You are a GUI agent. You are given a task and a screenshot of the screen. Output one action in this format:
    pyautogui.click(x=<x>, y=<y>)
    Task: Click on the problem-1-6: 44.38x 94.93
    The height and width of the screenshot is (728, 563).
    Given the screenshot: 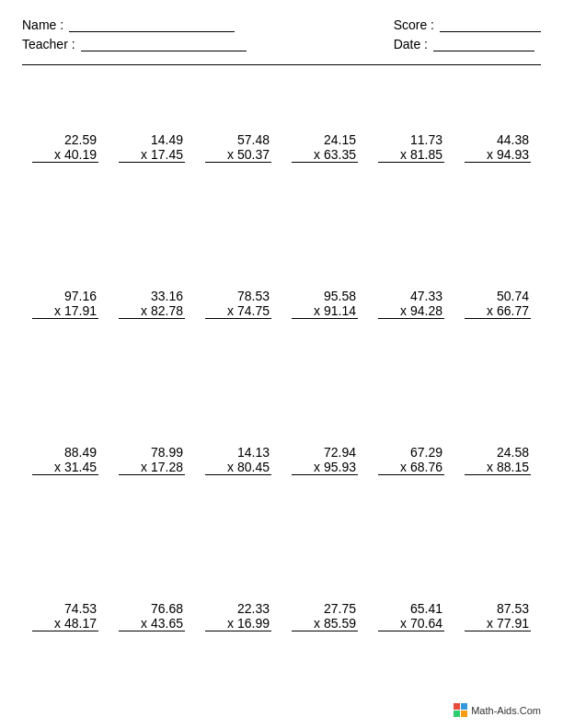 What is the action you would take?
    pyautogui.click(x=498, y=147)
    